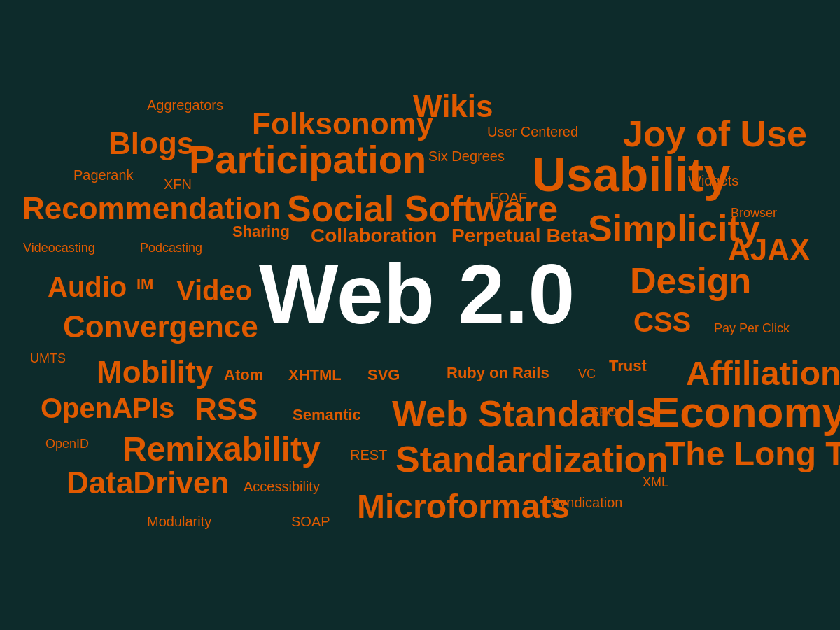  What do you see at coordinates (261, 232) in the screenshot?
I see `sharing: Sharing` at bounding box center [261, 232].